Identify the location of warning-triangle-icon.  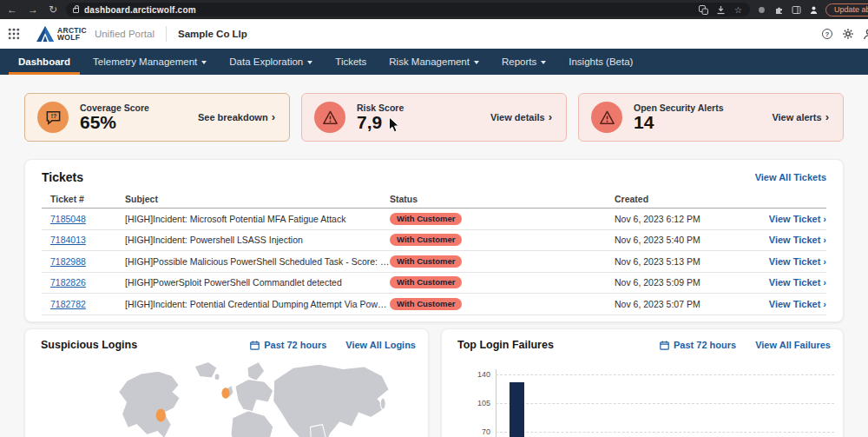
(330, 117).